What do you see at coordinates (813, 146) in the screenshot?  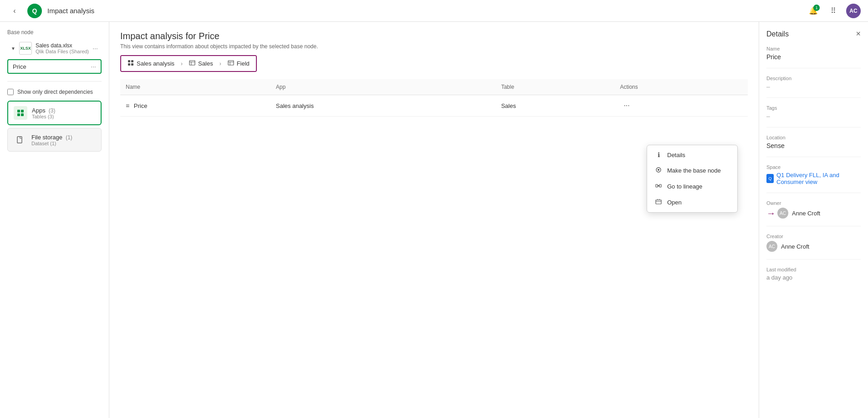 I see `location-value: Sense` at bounding box center [813, 146].